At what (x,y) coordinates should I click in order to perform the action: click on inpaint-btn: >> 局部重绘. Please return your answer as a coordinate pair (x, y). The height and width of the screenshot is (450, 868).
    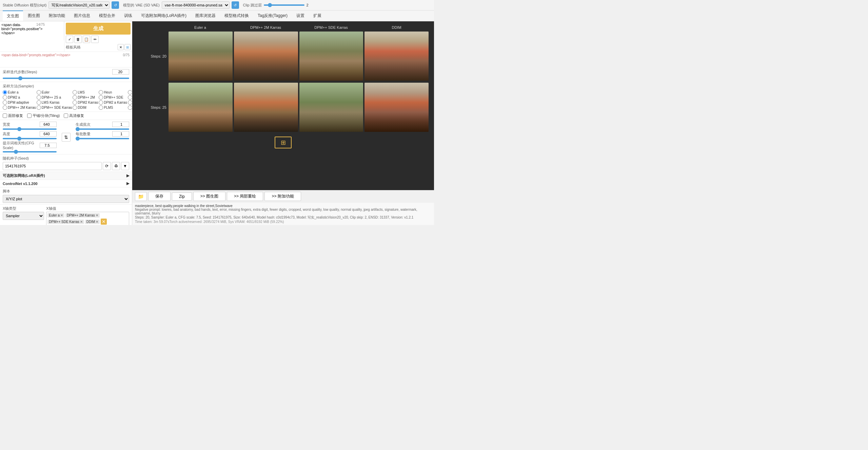
    Looking at the image, I should click on (245, 197).